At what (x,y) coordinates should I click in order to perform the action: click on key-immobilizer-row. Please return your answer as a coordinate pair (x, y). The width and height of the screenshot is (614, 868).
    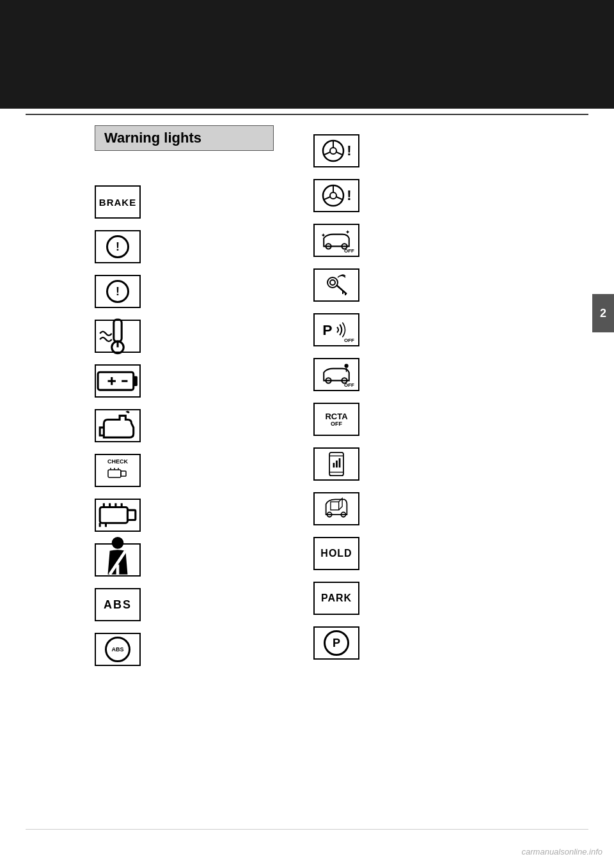
    Looking at the image, I should click on (336, 285).